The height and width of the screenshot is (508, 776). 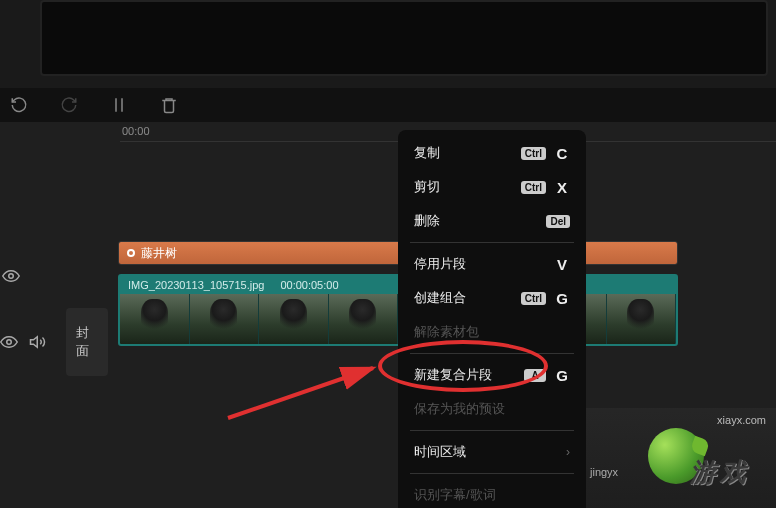 What do you see at coordinates (492, 221) in the screenshot?
I see `menu-item: 删除Del` at bounding box center [492, 221].